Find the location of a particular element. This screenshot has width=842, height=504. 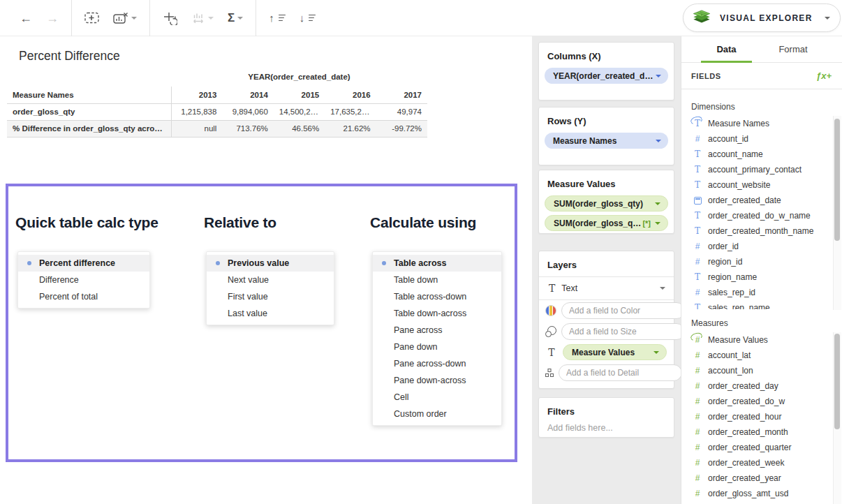

field-item-account-primary-contact: account_primary_contact is located at coordinates (757, 170).